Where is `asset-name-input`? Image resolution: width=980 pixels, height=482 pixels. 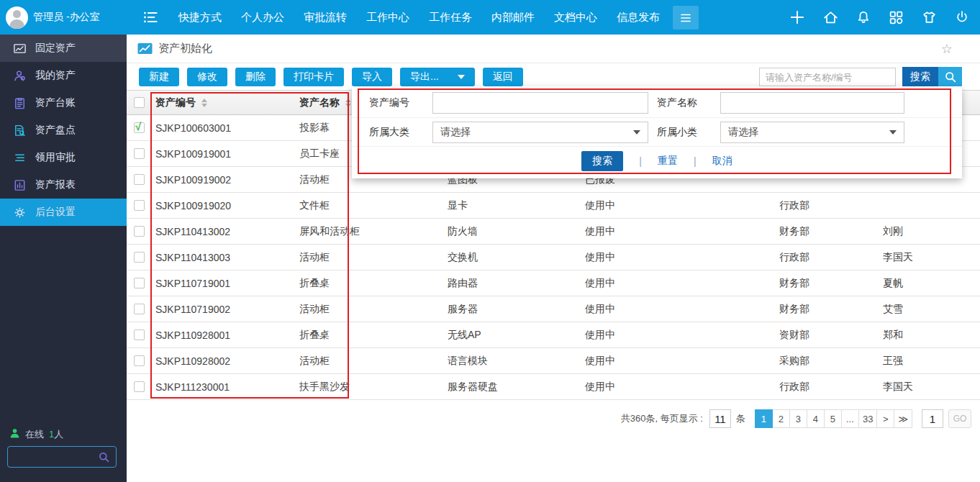
asset-name-input is located at coordinates (812, 103).